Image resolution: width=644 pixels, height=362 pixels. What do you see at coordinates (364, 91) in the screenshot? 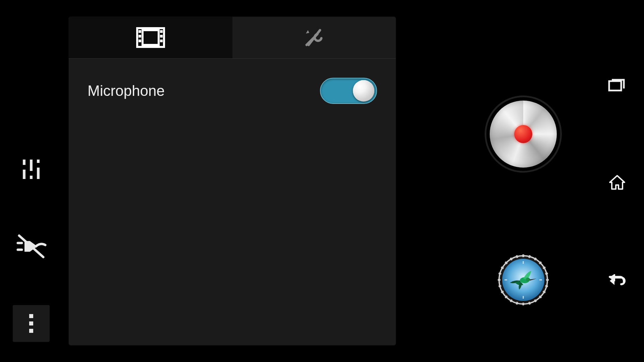
I see `toggle-knob` at bounding box center [364, 91].